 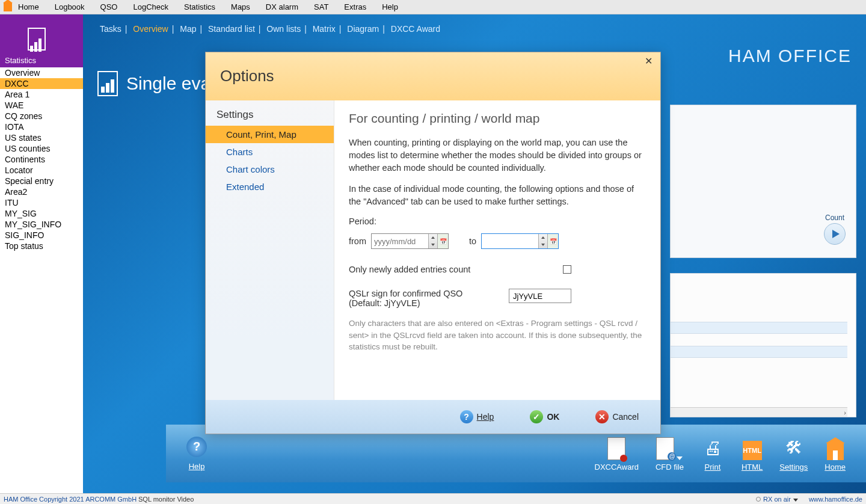 I want to click on sidebar: Statistics Overview DXCC Area 1 WAE CQ z…, so click(x=41, y=254).